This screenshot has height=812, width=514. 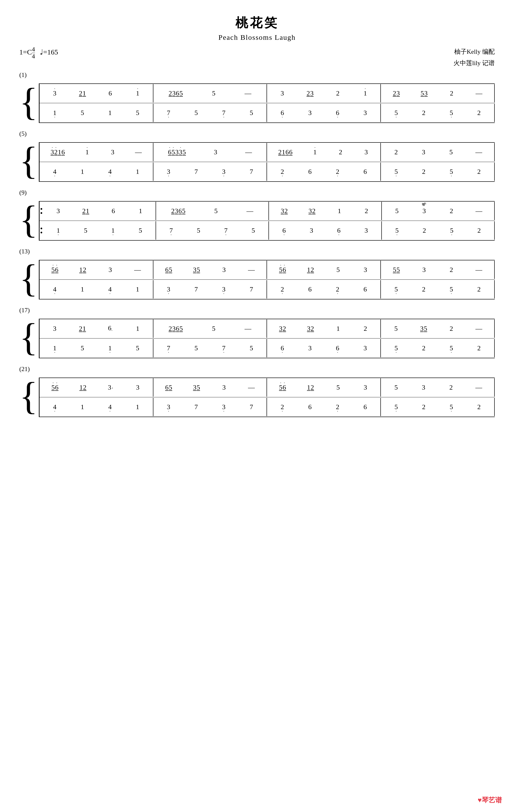 I want to click on brace-21: {, so click(x=29, y=396).